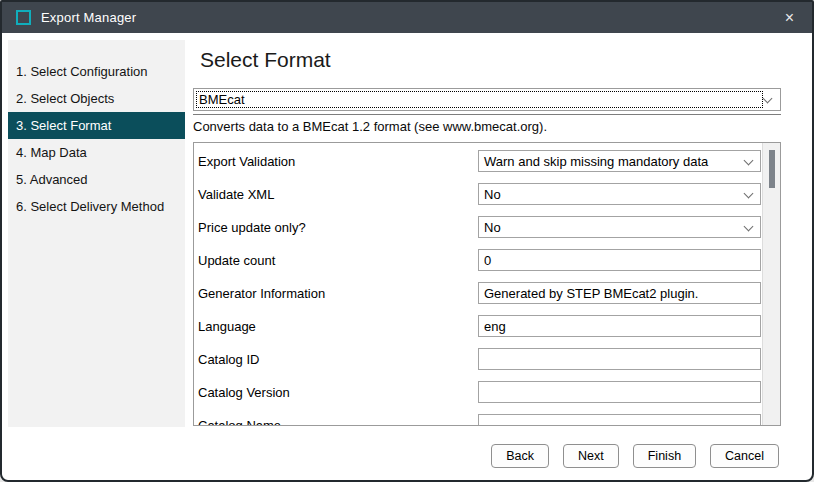  I want to click on form-row: Catalog Name, so click(478, 420).